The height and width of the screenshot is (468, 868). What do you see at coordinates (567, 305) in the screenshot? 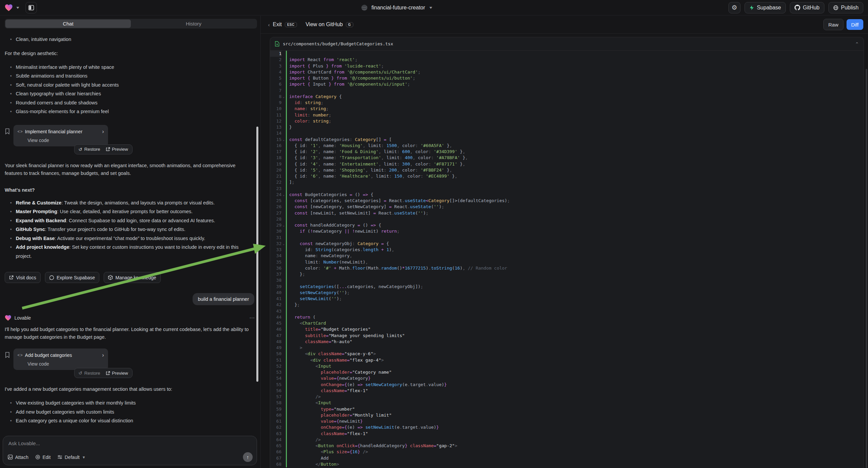
I see `code-line: 42 };` at bounding box center [567, 305].